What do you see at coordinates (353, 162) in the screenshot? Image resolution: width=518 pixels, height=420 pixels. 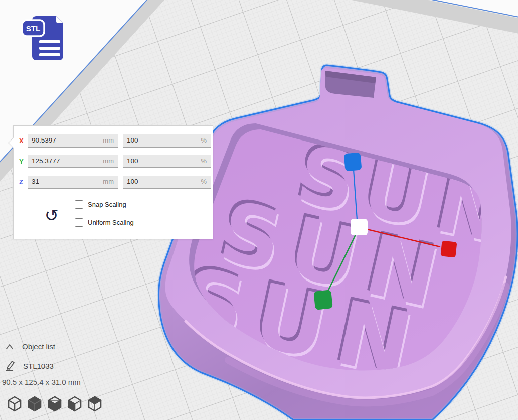 I see `z-scale-handle` at bounding box center [353, 162].